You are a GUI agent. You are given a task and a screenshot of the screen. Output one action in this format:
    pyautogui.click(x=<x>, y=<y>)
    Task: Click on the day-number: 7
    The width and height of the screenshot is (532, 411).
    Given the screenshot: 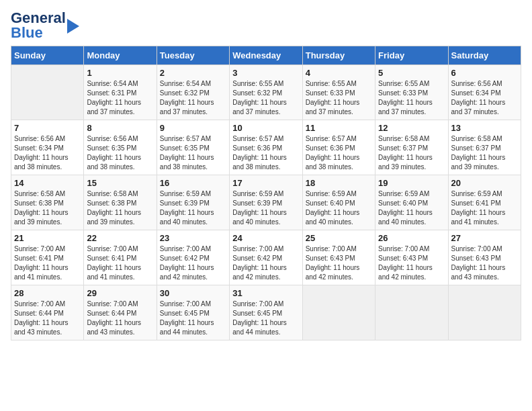 What is the action you would take?
    pyautogui.click(x=47, y=128)
    